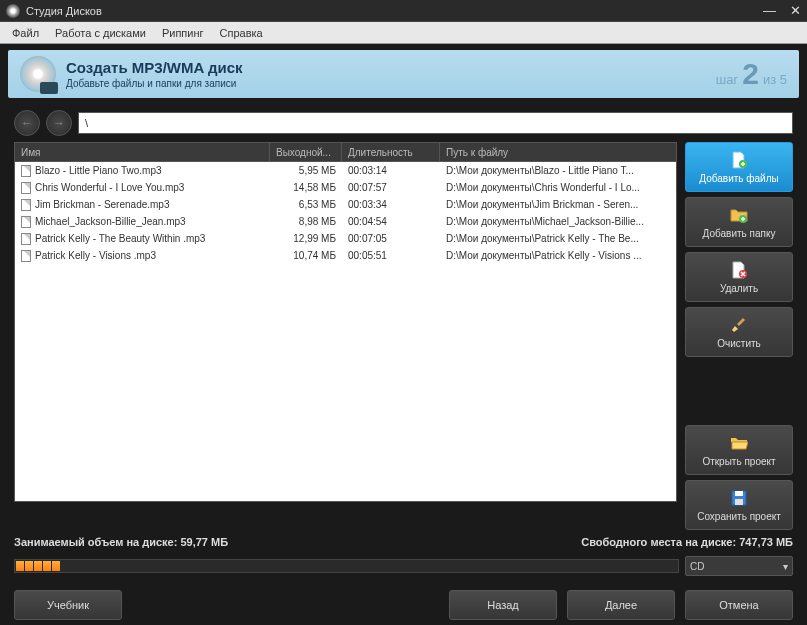 This screenshot has height=625, width=807. I want to click on file-path: D:\Мои документы\Patrick Kelly - Visions…, so click(558, 256).